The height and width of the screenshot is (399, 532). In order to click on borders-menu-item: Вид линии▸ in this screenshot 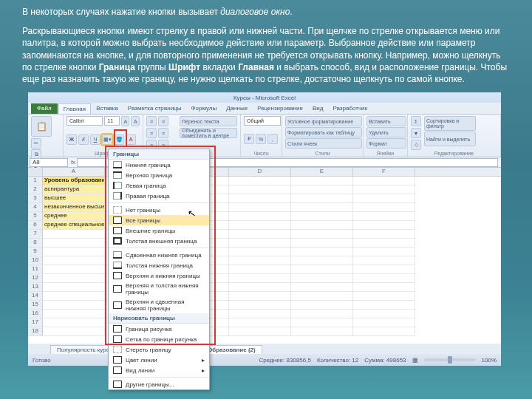, I will do `click(159, 370)`.